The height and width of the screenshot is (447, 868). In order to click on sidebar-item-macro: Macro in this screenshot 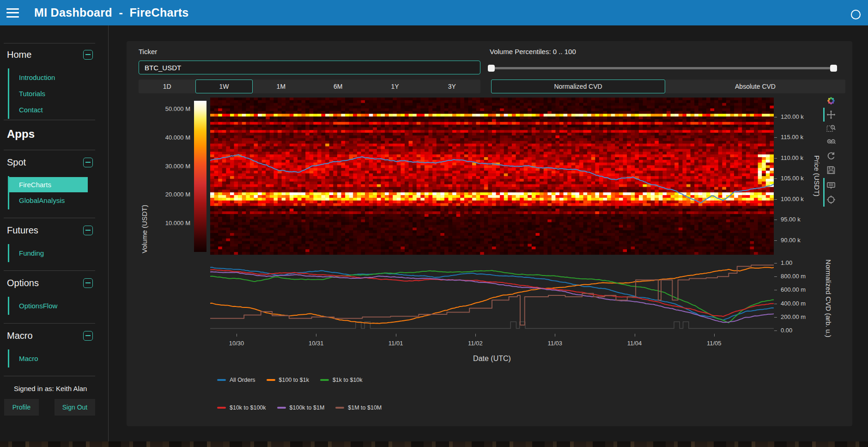, I will do `click(59, 359)`.